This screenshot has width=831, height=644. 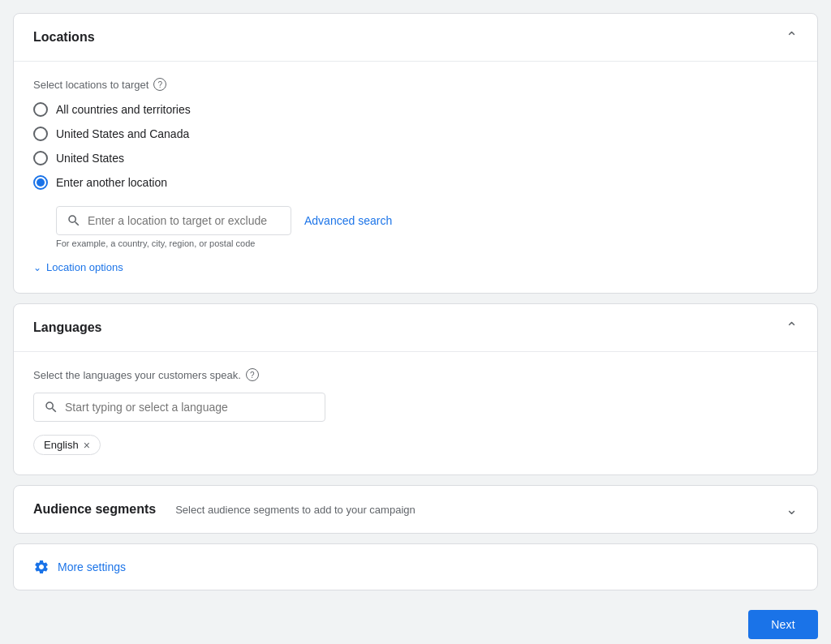 I want to click on language-tag-label: English, so click(x=62, y=444).